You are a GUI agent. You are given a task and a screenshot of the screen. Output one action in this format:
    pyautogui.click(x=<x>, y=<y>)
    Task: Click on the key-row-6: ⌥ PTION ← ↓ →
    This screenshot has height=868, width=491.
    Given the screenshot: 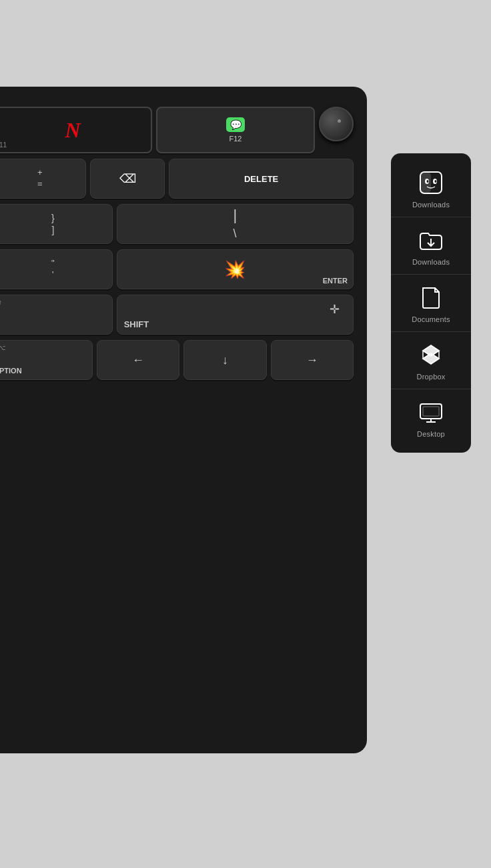 What is the action you would take?
    pyautogui.click(x=177, y=360)
    